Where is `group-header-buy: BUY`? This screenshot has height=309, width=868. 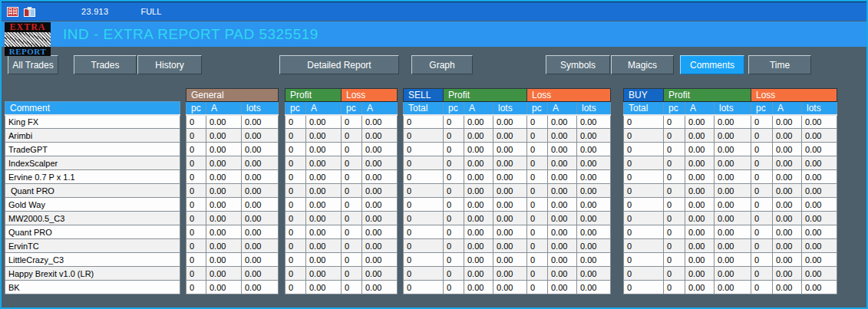
group-header-buy: BUY is located at coordinates (644, 95).